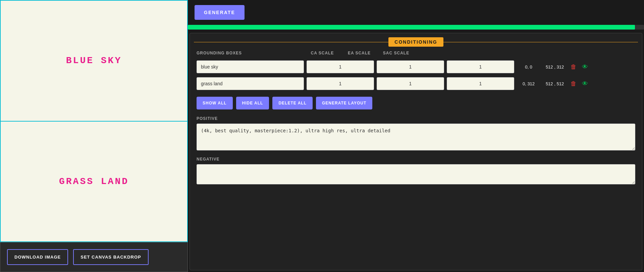 The width and height of the screenshot is (644, 272). I want to click on progress-bar-fill, so click(411, 27).